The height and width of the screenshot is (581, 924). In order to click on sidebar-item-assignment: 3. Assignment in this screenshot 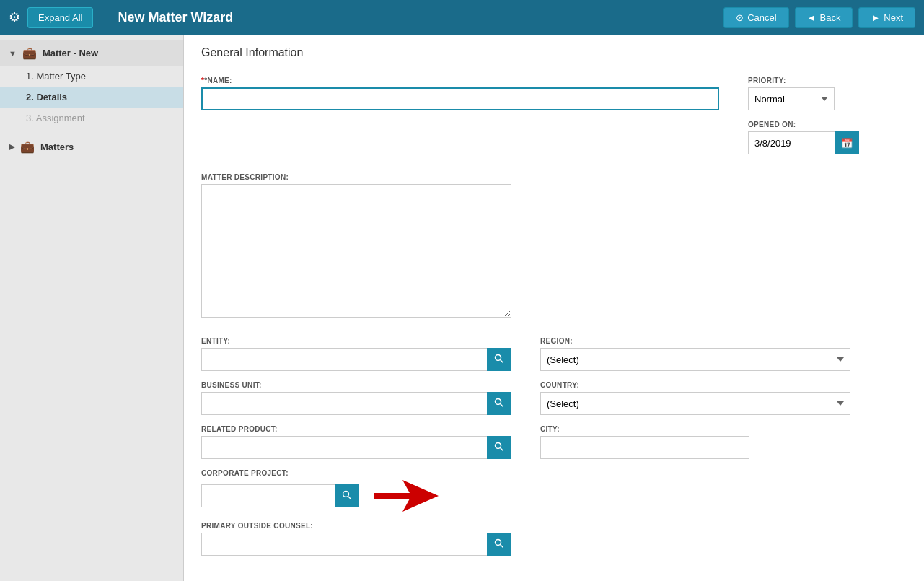, I will do `click(92, 118)`.